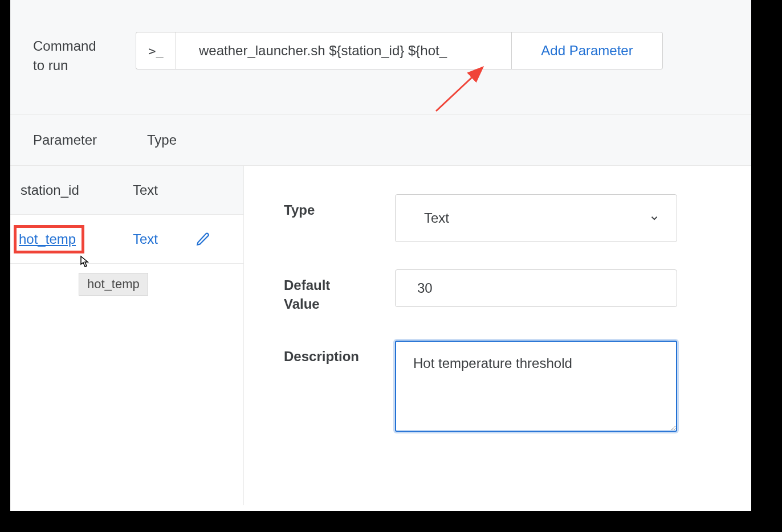  What do you see at coordinates (72, 190) in the screenshot?
I see `parameter-name: station_id` at bounding box center [72, 190].